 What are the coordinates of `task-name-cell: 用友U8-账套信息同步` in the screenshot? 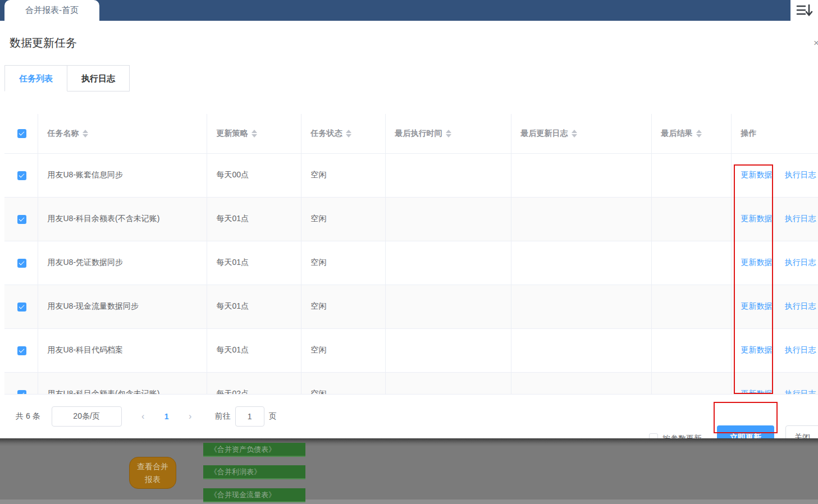 It's located at (122, 175).